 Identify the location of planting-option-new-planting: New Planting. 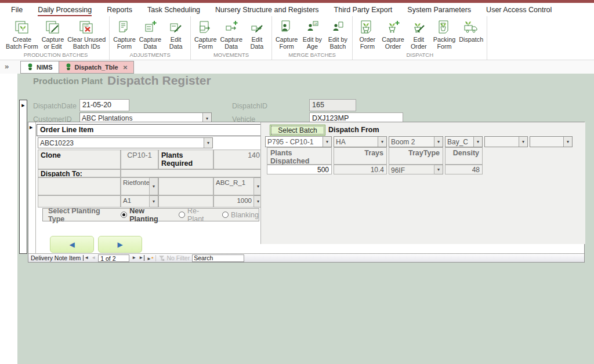
(143, 215).